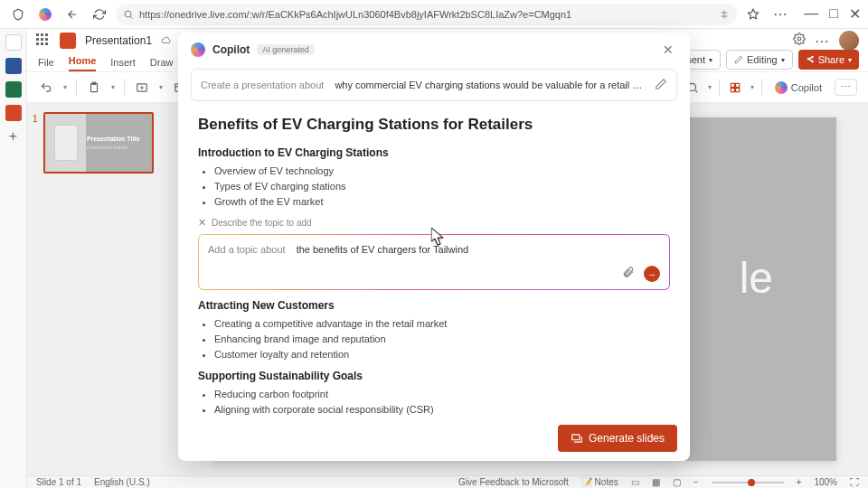  What do you see at coordinates (434, 125) in the screenshot?
I see `outline-title: Benefits of EV Charging Stations for Ret…` at bounding box center [434, 125].